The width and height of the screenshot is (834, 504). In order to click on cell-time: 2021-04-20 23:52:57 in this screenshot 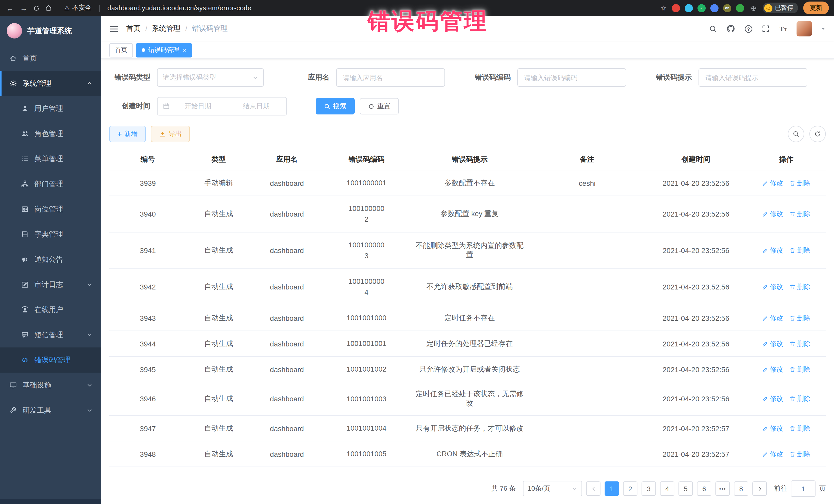, I will do `click(696, 428)`.